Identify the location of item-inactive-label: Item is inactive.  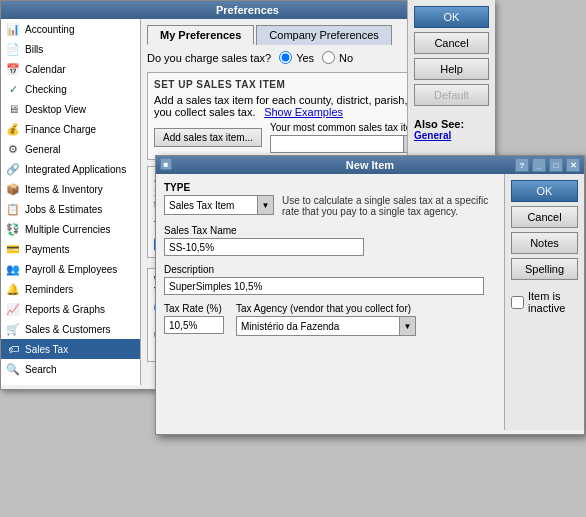
(553, 302).